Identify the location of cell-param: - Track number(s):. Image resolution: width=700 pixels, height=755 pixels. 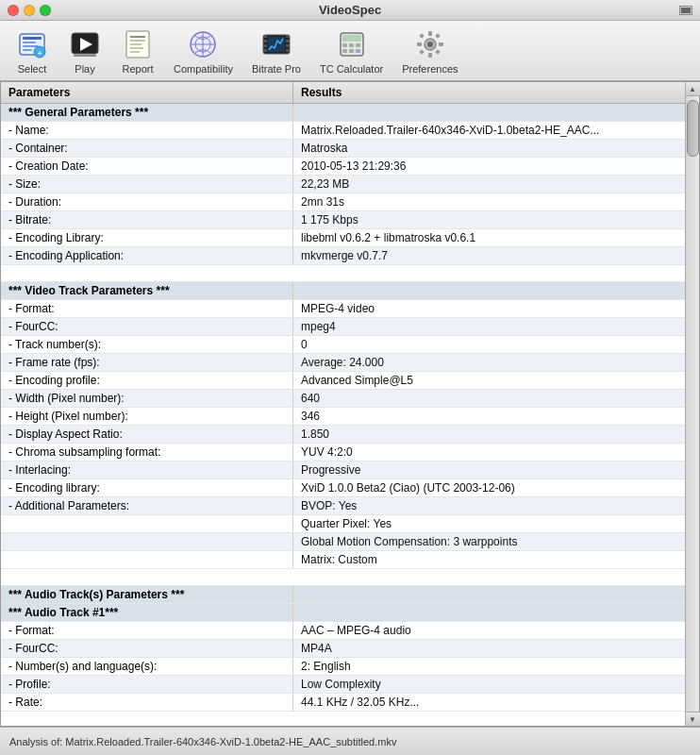
(147, 344).